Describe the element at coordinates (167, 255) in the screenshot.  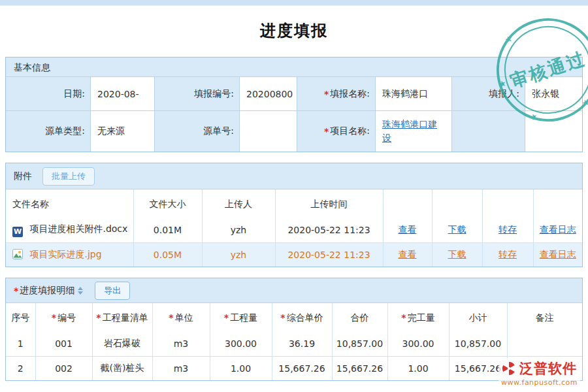
I see `file-size-cell: 0.05M` at that location.